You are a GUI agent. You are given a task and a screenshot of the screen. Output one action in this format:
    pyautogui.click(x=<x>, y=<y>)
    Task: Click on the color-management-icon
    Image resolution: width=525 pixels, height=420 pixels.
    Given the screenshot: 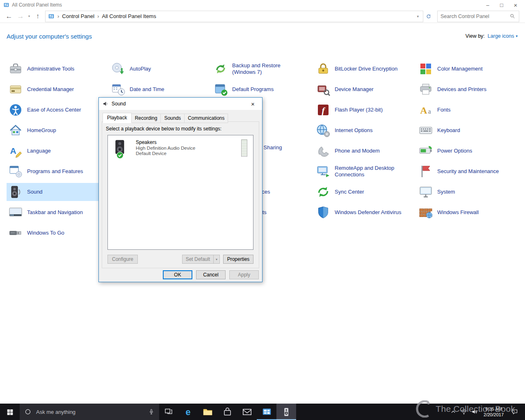 What is the action you would take?
    pyautogui.click(x=426, y=69)
    